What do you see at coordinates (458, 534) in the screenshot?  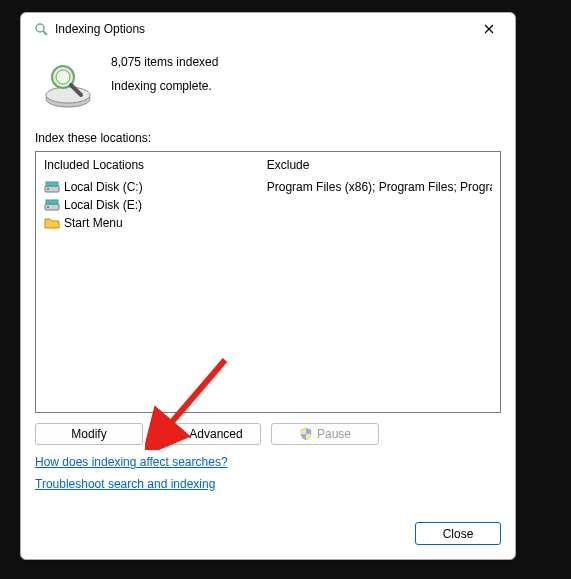 I see `close-label: Close` at bounding box center [458, 534].